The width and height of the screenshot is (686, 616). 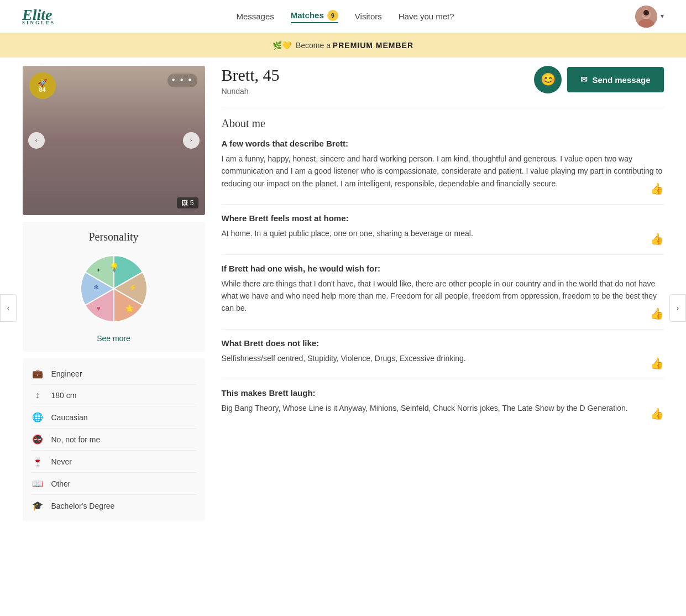 I want to click on photo-menu-dots: • • •, so click(x=182, y=81).